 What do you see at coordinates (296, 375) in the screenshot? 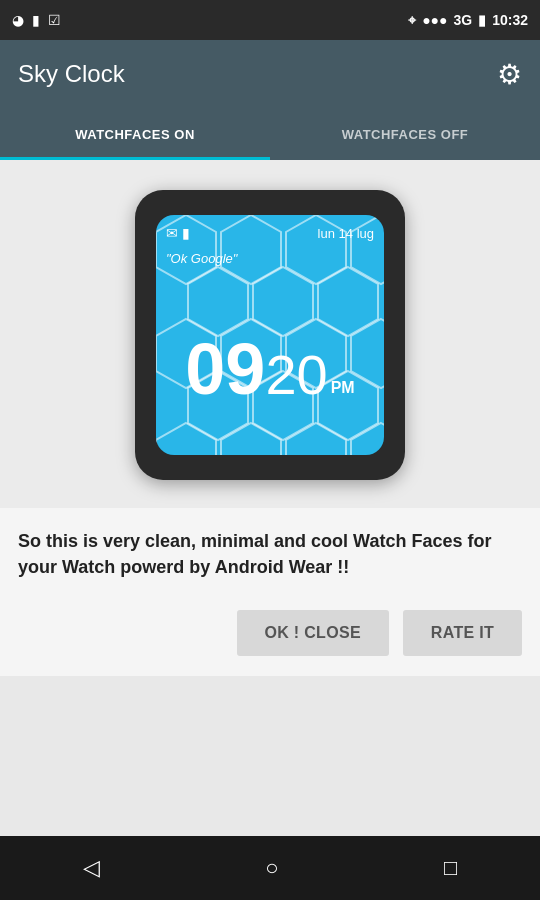
I see `time-minute: 20` at bounding box center [296, 375].